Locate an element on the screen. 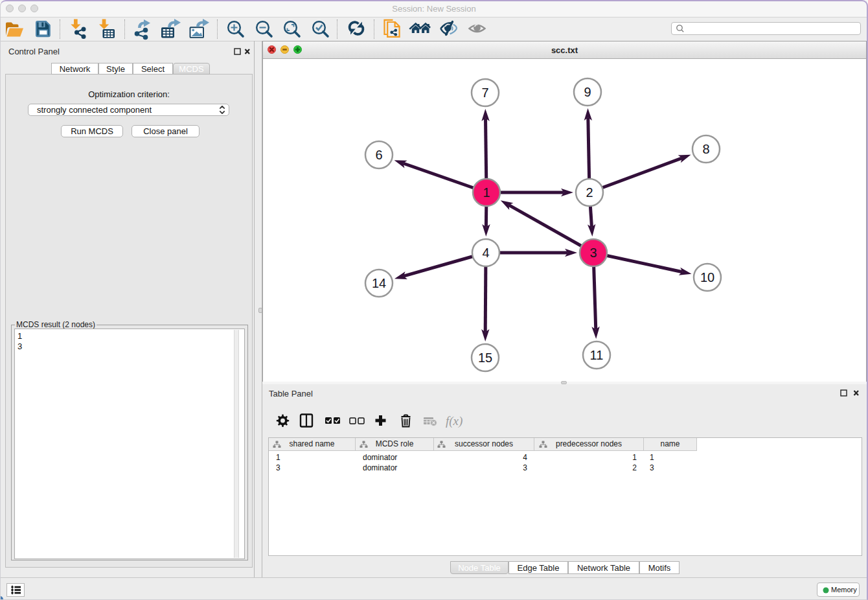 The width and height of the screenshot is (868, 600). svg-text: 3 is located at coordinates (593, 253).